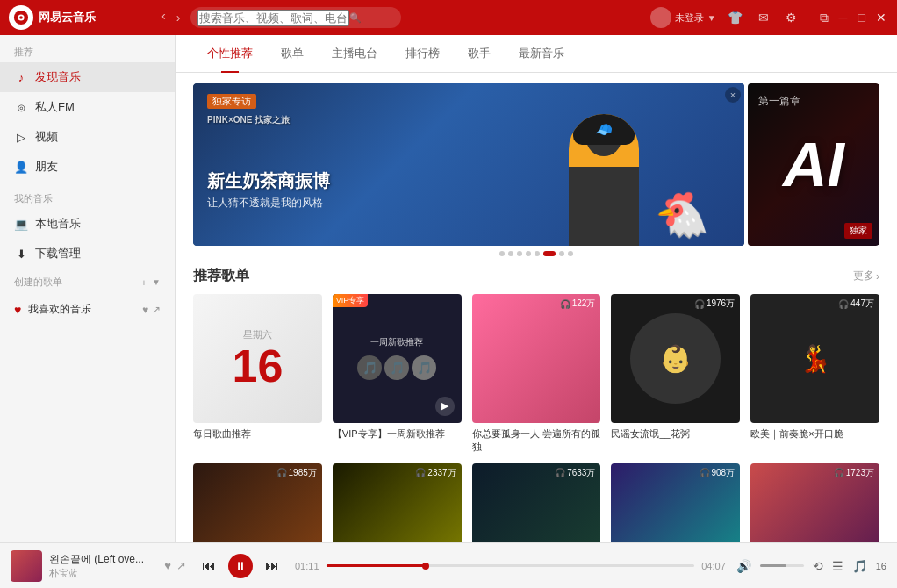 The height and width of the screenshot is (588, 897). Describe the element at coordinates (258, 434) in the screenshot. I see `playlist-title-daily: 每日歌曲推荐` at that location.